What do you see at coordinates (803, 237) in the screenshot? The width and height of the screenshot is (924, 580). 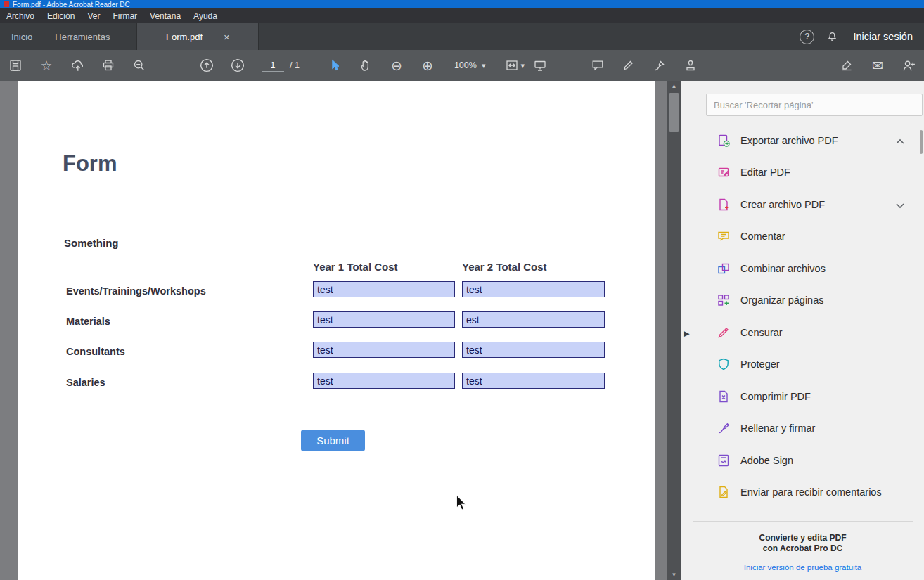 I see `tool-comment: Comentar` at bounding box center [803, 237].